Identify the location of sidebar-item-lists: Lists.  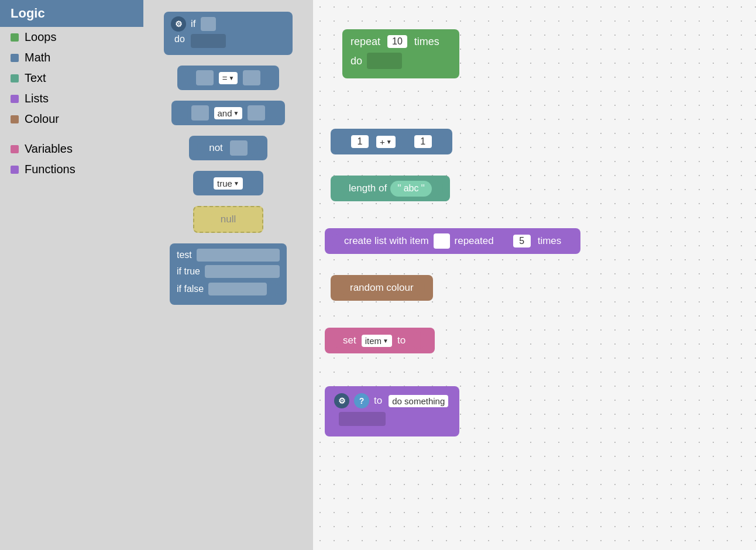
(71, 98).